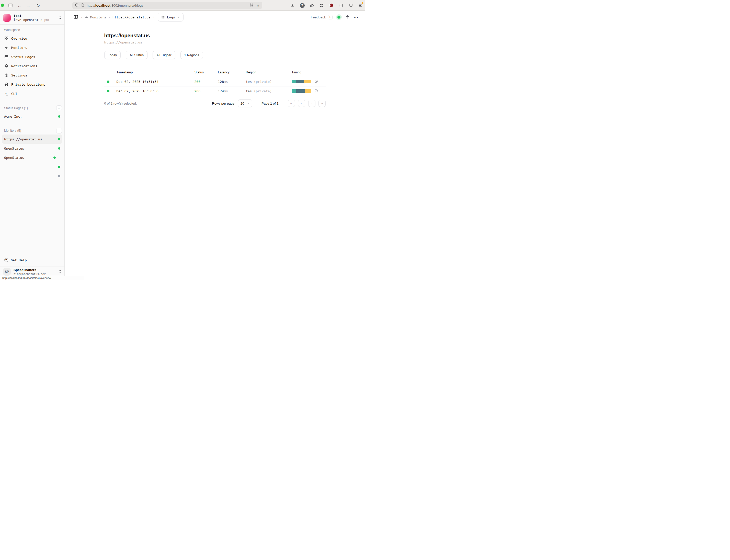 This screenshot has height=560, width=730. I want to click on page-info-icon, so click(83, 5).